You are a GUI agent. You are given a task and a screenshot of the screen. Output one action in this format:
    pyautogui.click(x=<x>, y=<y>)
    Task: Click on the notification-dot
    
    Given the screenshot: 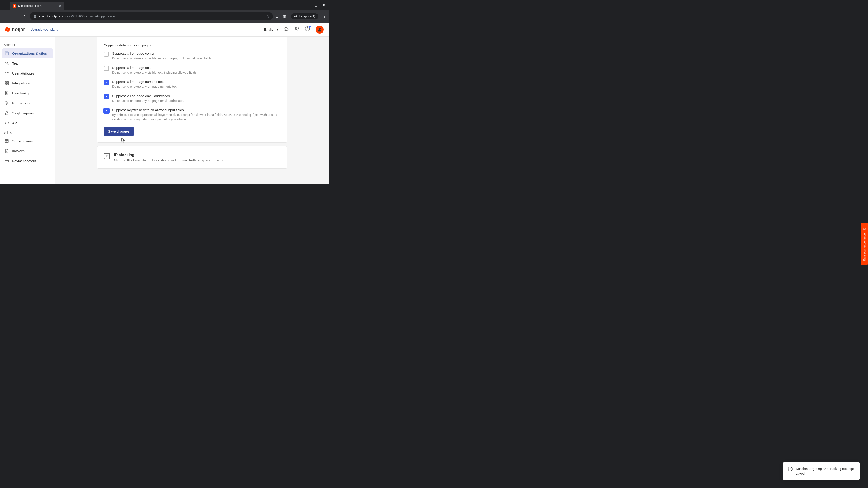 What is the action you would take?
    pyautogui.click(x=310, y=27)
    